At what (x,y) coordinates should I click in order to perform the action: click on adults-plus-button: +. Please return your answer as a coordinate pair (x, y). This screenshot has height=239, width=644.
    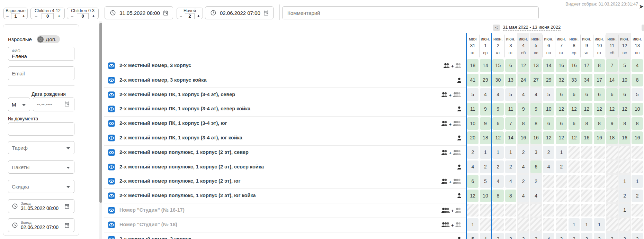
    Looking at the image, I should click on (24, 16).